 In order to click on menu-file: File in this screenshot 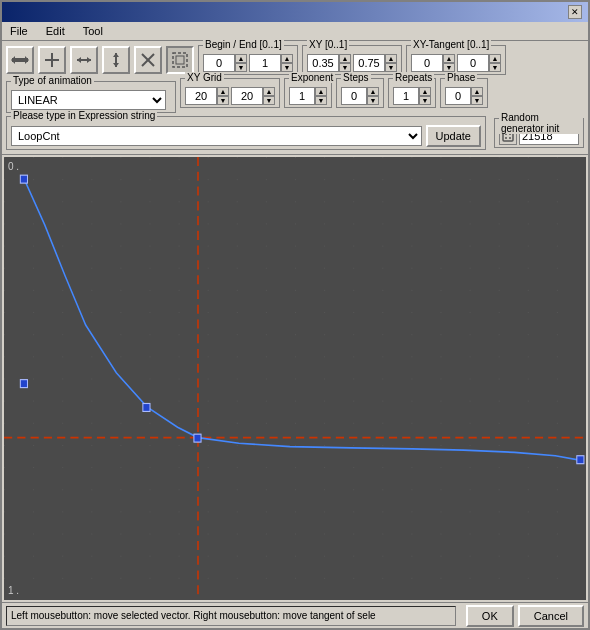, I will do `click(19, 31)`.